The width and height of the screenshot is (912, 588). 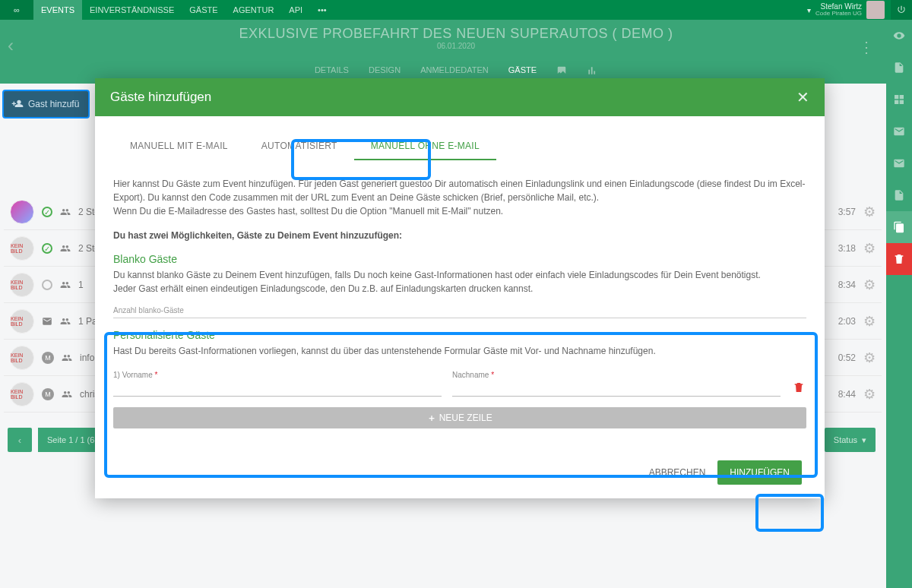 I want to click on blanko-input, so click(x=460, y=318).